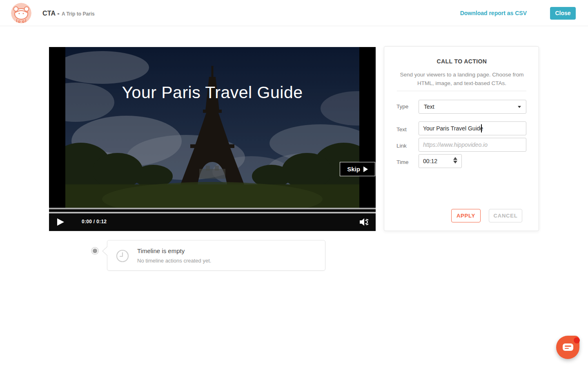  What do you see at coordinates (212, 222) in the screenshot?
I see `player-controls: 0:00 / 0:12` at bounding box center [212, 222].